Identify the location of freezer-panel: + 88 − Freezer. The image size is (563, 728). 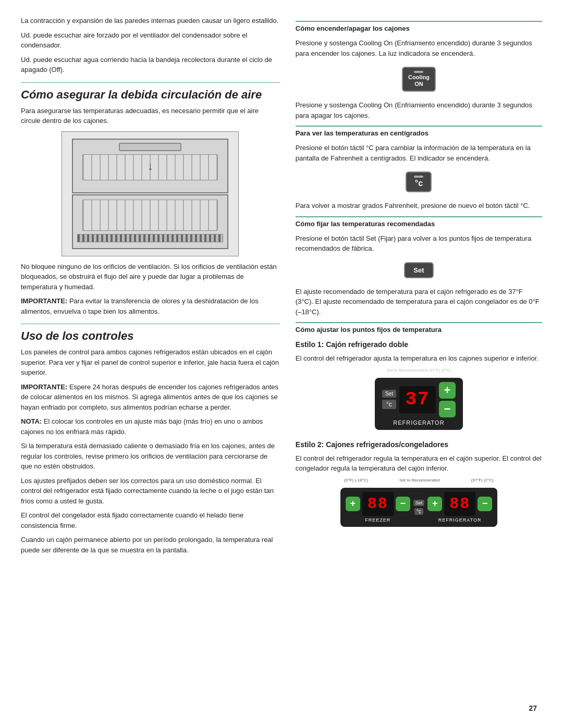
(378, 508).